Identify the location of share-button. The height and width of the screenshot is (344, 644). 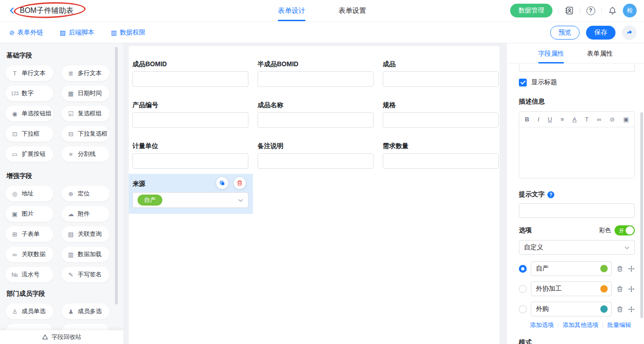
(629, 33).